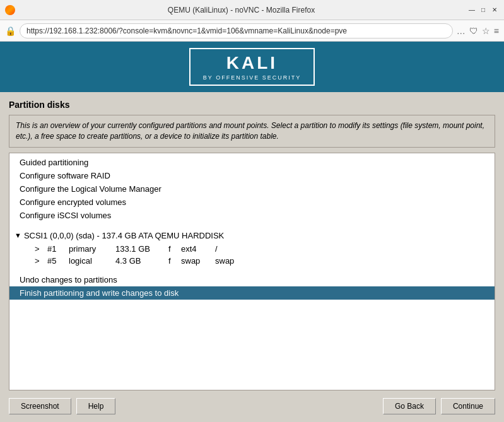  I want to click on part5-num: #5, so click(57, 261).